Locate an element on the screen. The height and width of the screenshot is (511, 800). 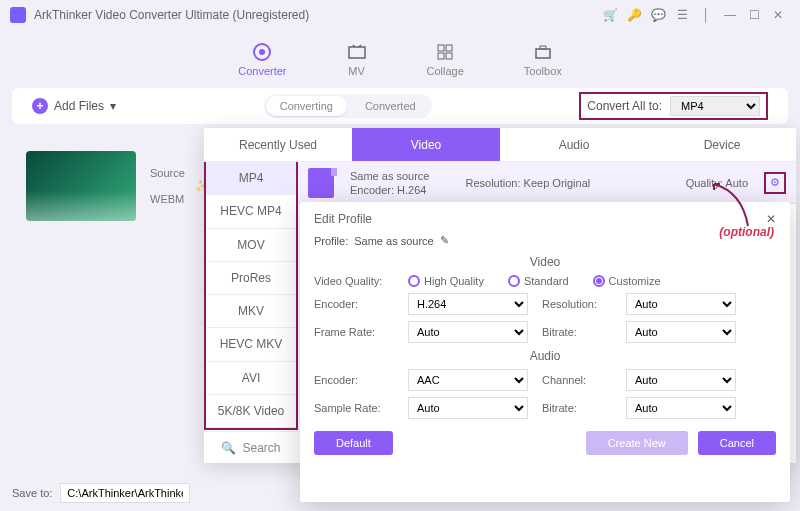
nav-converter-label: Converter is located at coordinates (262, 71).